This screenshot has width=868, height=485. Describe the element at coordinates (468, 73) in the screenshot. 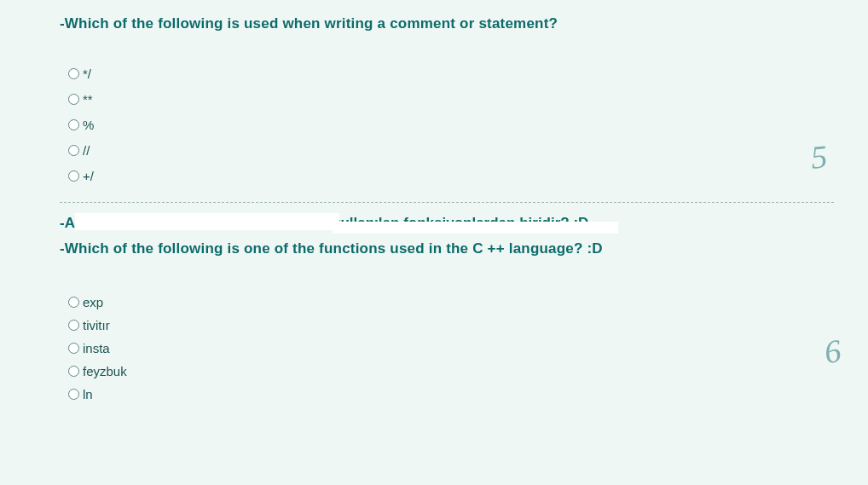

I see `option-row: */` at that location.